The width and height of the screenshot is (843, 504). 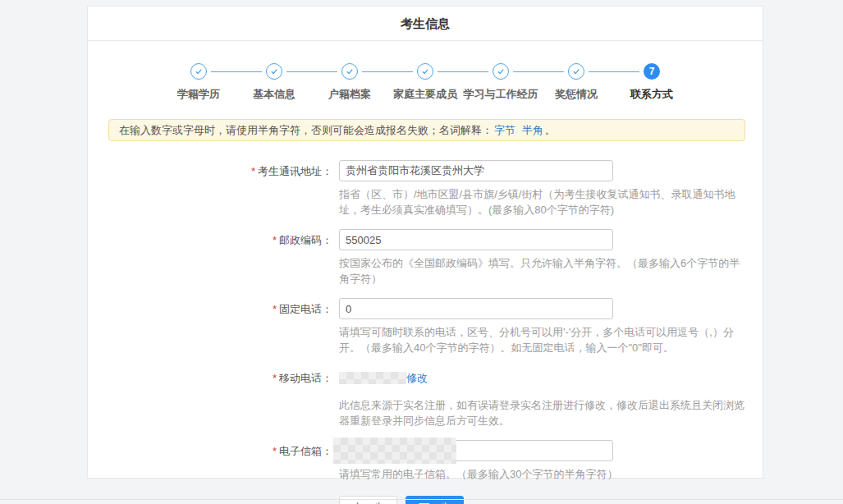 What do you see at coordinates (425, 82) in the screenshot?
I see `step-jiating-chengyuan: 家庭主要成员` at bounding box center [425, 82].